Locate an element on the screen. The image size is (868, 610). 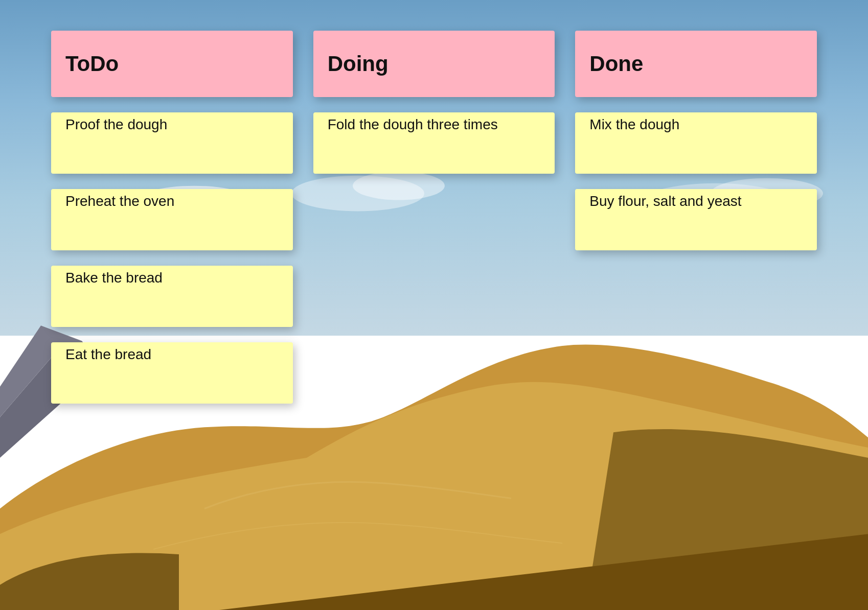
card-proof-dough: Proof the dough is located at coordinates (172, 143).